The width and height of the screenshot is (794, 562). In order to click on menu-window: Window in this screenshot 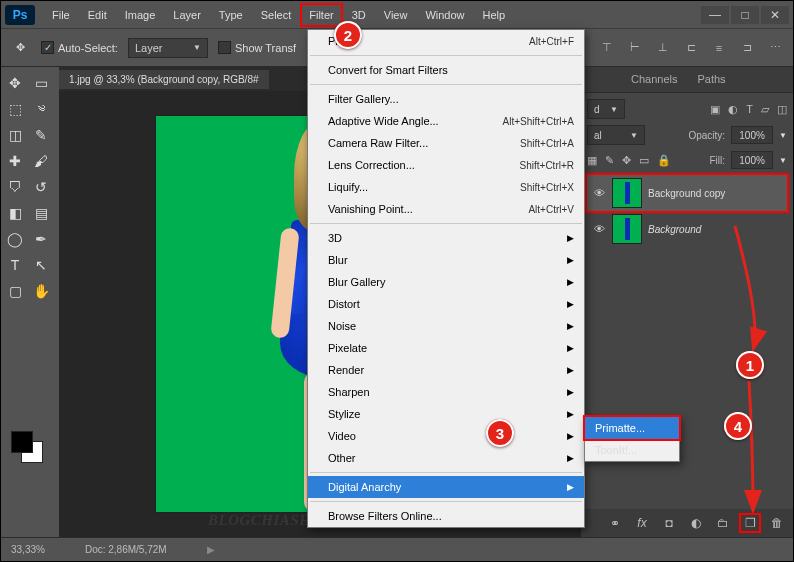, I will do `click(444, 15)`.